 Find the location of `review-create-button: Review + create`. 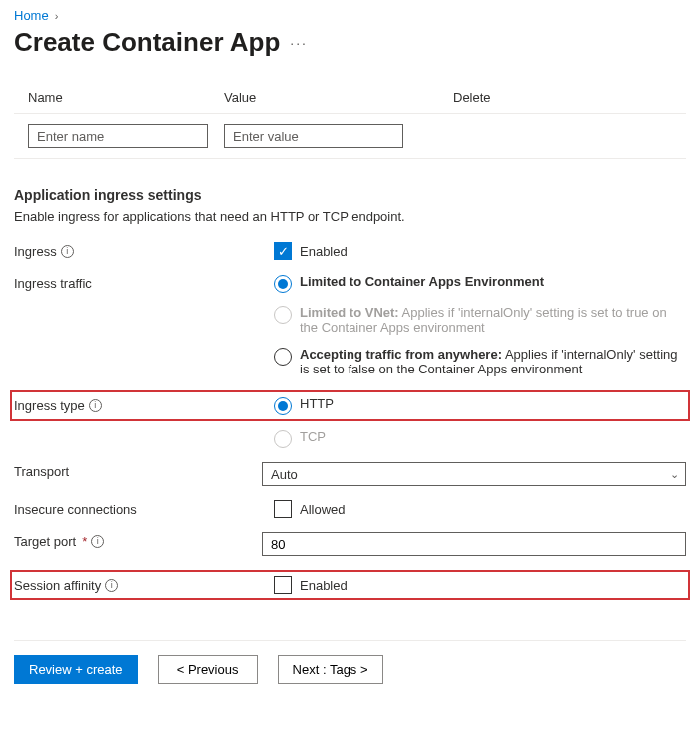

review-create-button: Review + create is located at coordinates (76, 669).